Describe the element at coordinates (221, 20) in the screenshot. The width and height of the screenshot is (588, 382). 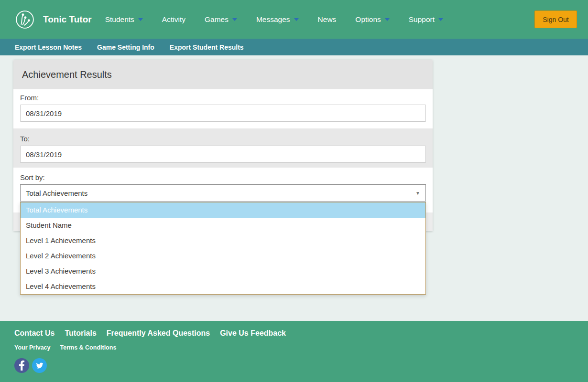
I see `nav-games: Games` at that location.